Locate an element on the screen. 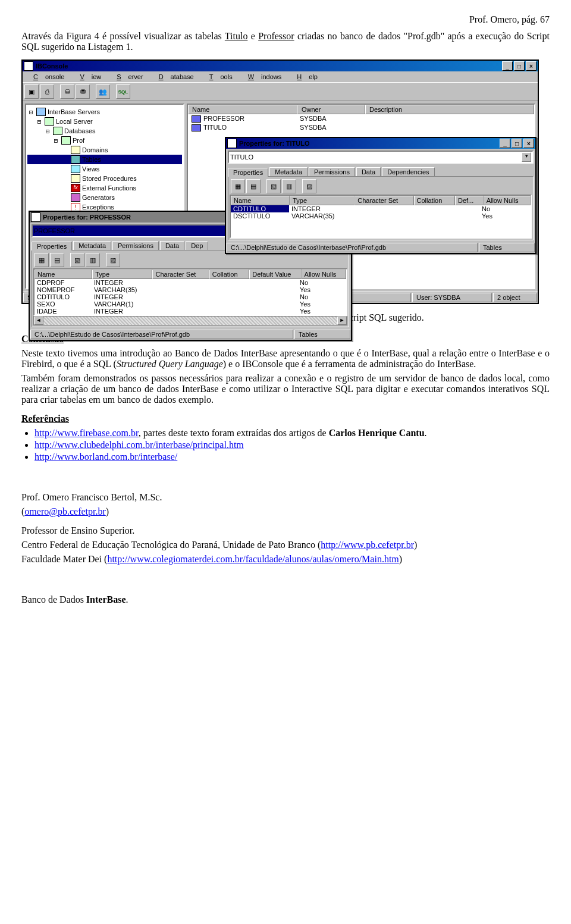 Image resolution: width=571 pixels, height=924 pixels. email-link: omero@pb.cefetpr.br is located at coordinates (65, 512).